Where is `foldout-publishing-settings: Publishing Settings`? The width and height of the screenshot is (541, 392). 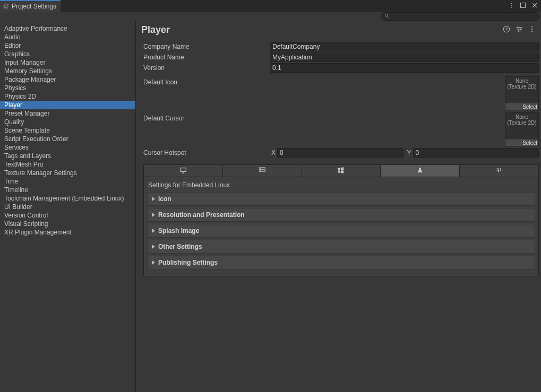 foldout-publishing-settings: Publishing Settings is located at coordinates (341, 263).